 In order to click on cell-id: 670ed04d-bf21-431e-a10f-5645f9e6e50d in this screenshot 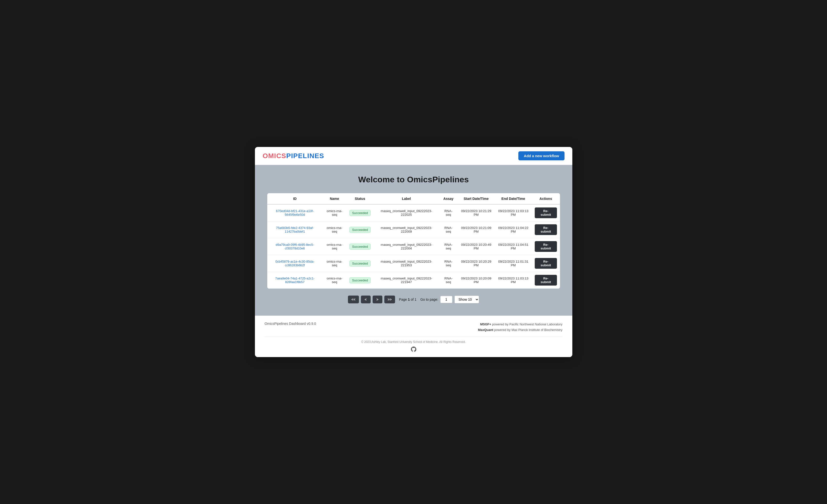, I will do `click(295, 213)`.